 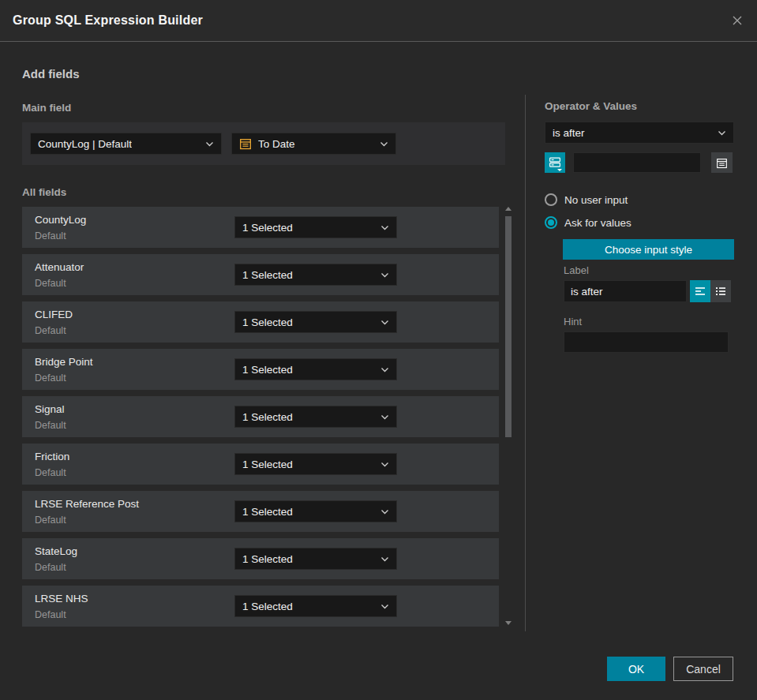 What do you see at coordinates (573, 322) in the screenshot?
I see `hint-field-label: Hint` at bounding box center [573, 322].